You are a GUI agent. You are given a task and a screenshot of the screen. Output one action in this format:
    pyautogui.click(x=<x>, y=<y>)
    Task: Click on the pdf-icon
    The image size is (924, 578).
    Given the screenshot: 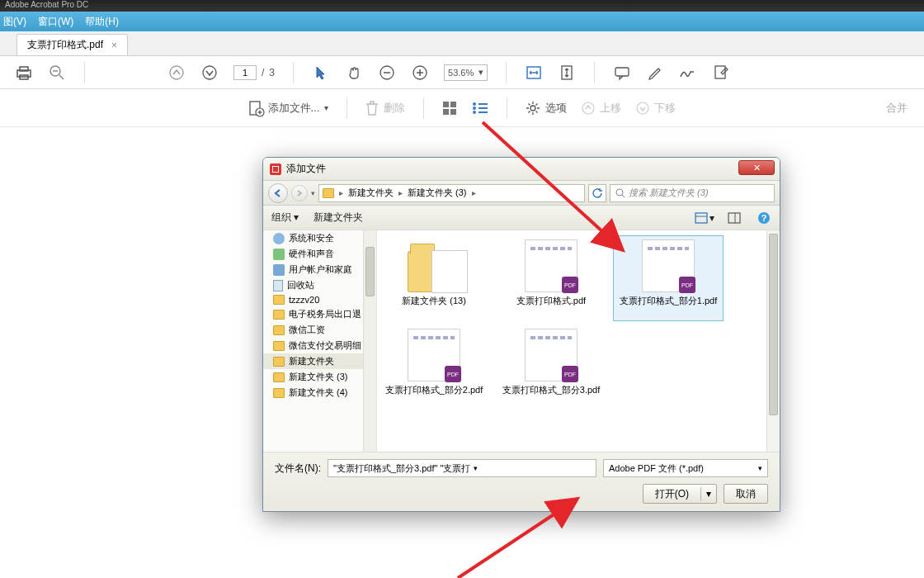 What is the action you would take?
    pyautogui.click(x=276, y=169)
    